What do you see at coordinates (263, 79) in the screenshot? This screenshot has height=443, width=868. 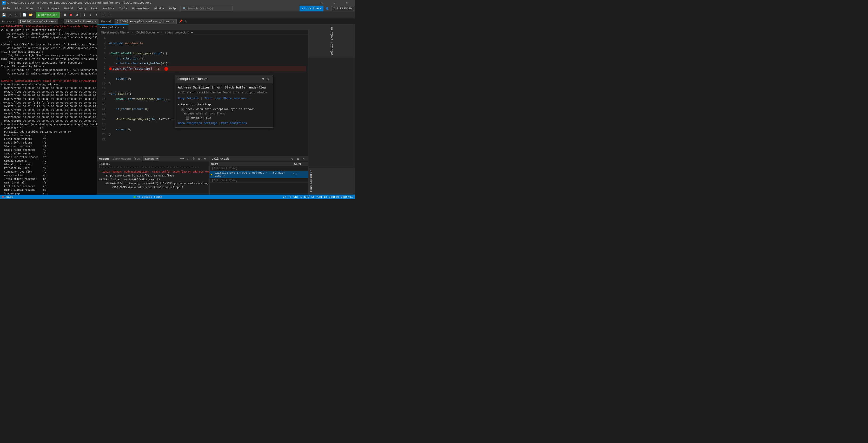 I see `exception-pin-button: ⊡` at bounding box center [263, 79].